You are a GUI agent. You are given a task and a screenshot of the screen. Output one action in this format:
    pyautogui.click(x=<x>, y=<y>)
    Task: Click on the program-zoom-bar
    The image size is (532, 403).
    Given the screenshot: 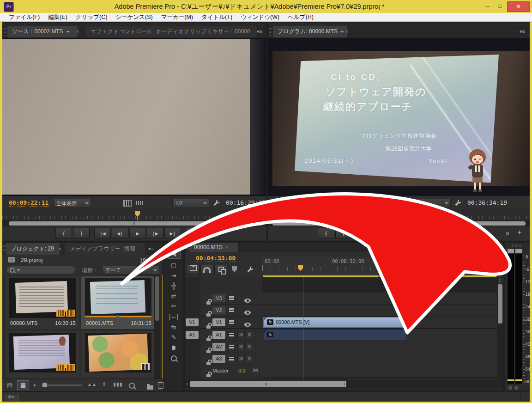 What is the action you would take?
    pyautogui.click(x=399, y=224)
    